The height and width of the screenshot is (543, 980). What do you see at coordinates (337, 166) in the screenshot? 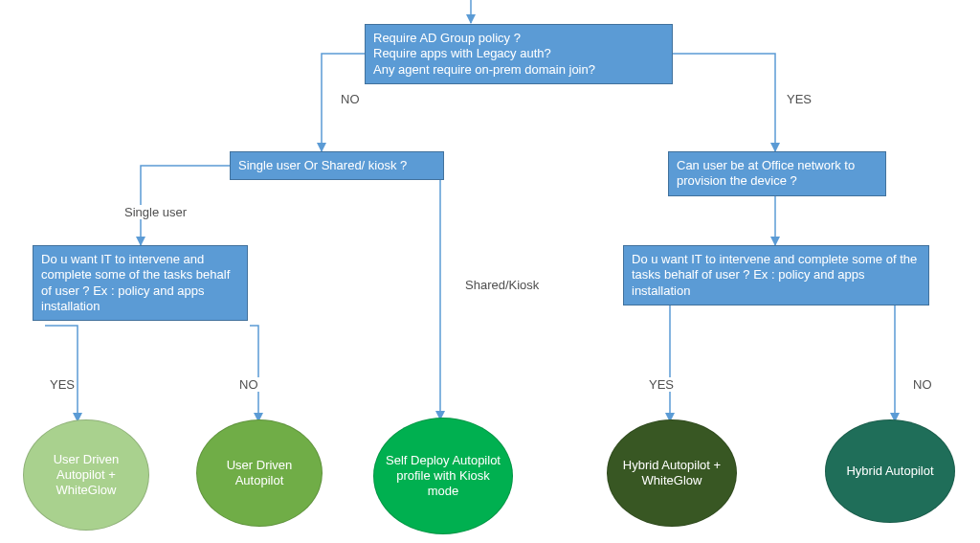
I see `decision-single-or-shared: Single user Or Shared/ kiosk ?` at bounding box center [337, 166].